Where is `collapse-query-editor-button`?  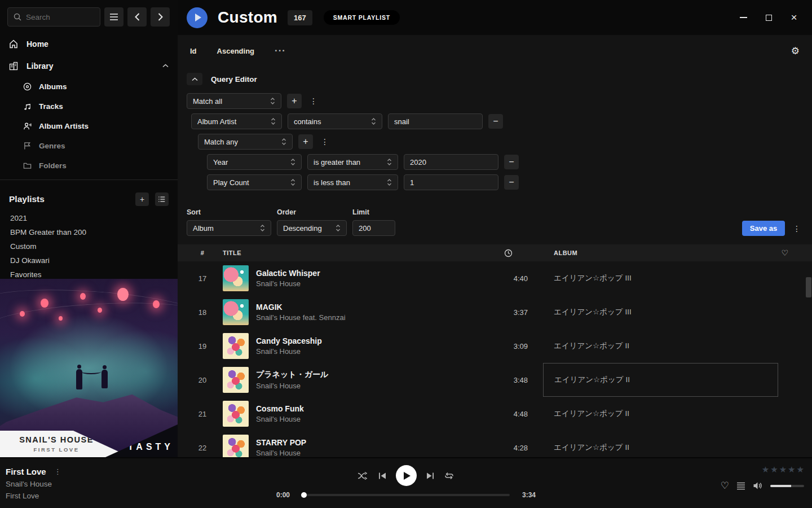
collapse-query-editor-button is located at coordinates (195, 79).